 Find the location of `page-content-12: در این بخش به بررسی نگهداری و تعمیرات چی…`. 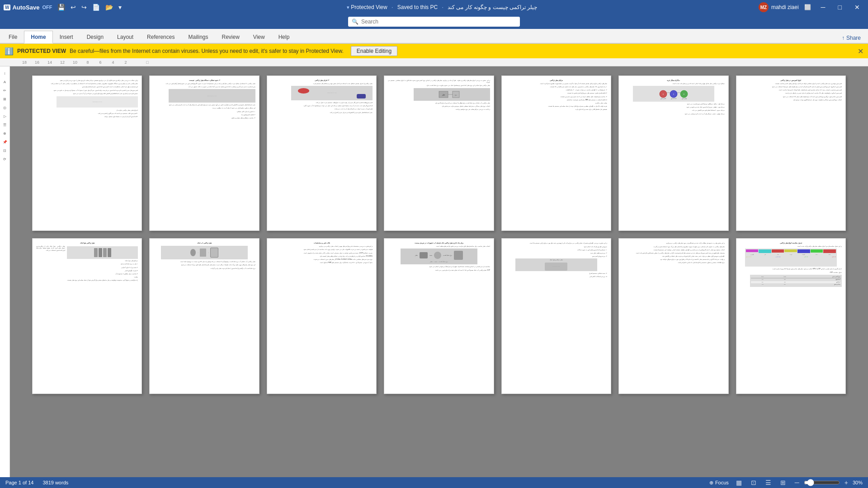

page-content-12: در این بخش به بررسی نگهداری و تعمیرات چی… is located at coordinates (556, 316).